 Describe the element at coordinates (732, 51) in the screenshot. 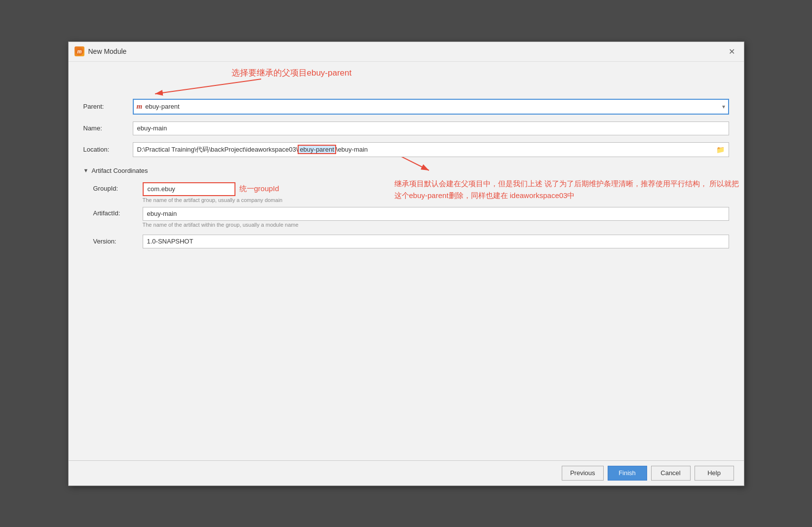

I see `close-button: ✕` at that location.